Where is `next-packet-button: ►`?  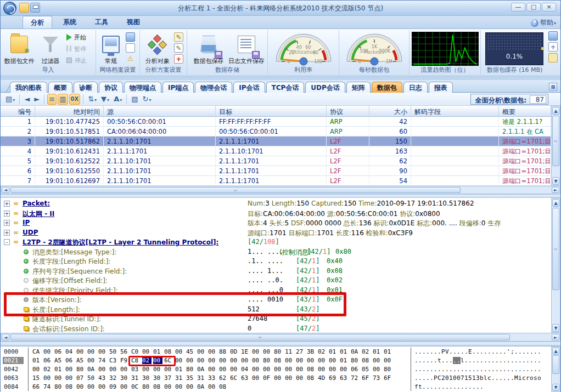
next-packet-button: ► is located at coordinates (37, 99).